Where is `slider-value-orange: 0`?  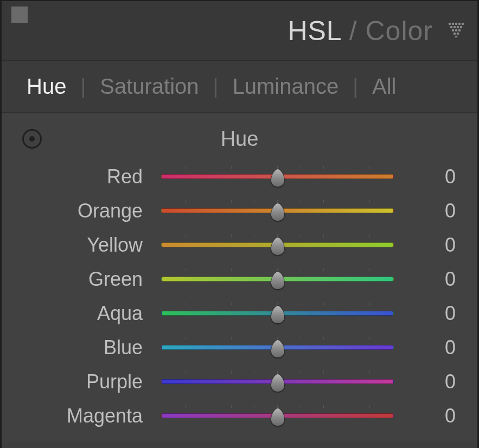 slider-value-orange: 0 is located at coordinates (426, 211).